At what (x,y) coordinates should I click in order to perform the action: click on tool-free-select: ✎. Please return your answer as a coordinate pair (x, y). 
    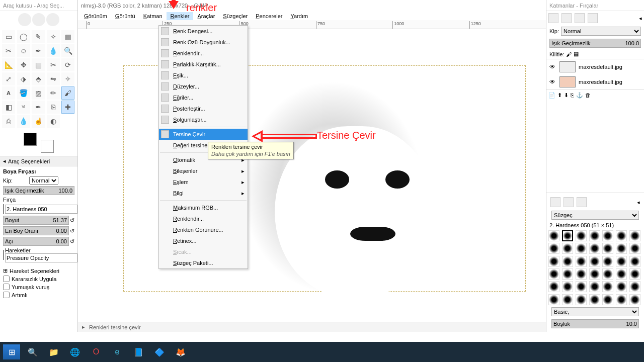
    Looking at the image, I should click on (38, 37).